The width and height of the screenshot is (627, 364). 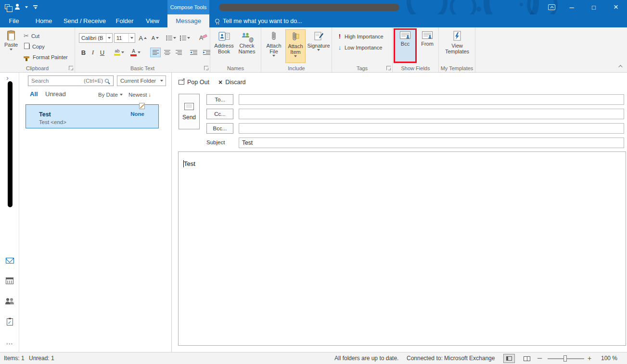 What do you see at coordinates (17, 8) in the screenshot?
I see `person-icon` at bounding box center [17, 8].